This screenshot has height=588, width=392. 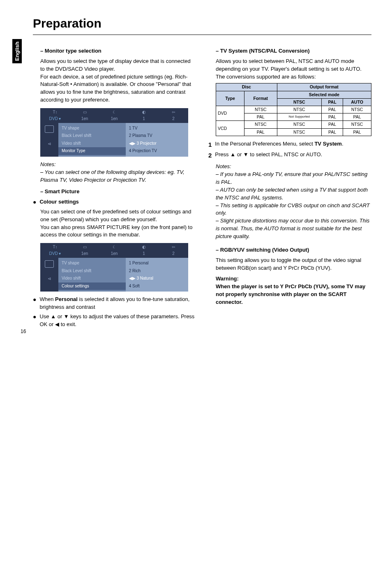 I want to click on note-4: – Slight picture distortions may occur d…, so click(x=293, y=229).